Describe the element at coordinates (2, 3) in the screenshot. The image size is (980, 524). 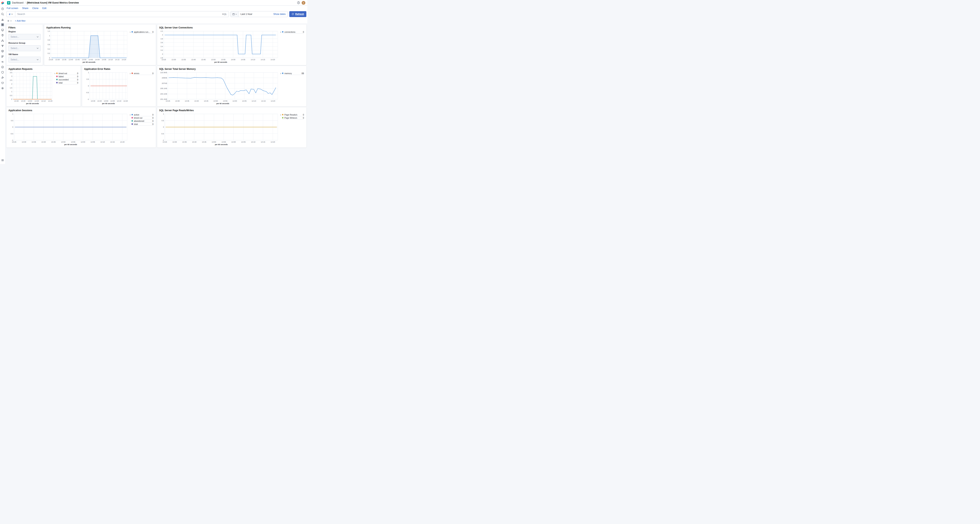
I see `elastic-logo` at that location.